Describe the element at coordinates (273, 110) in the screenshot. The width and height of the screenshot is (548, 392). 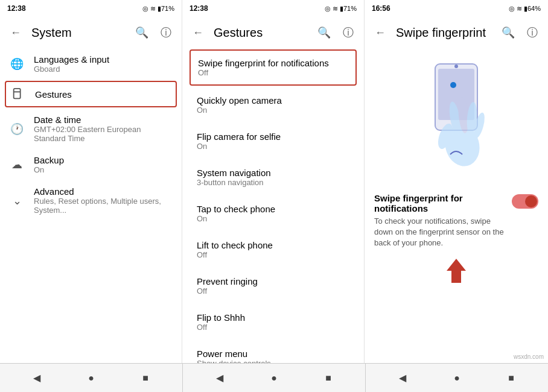
I see `open-camera-sub: On` at that location.